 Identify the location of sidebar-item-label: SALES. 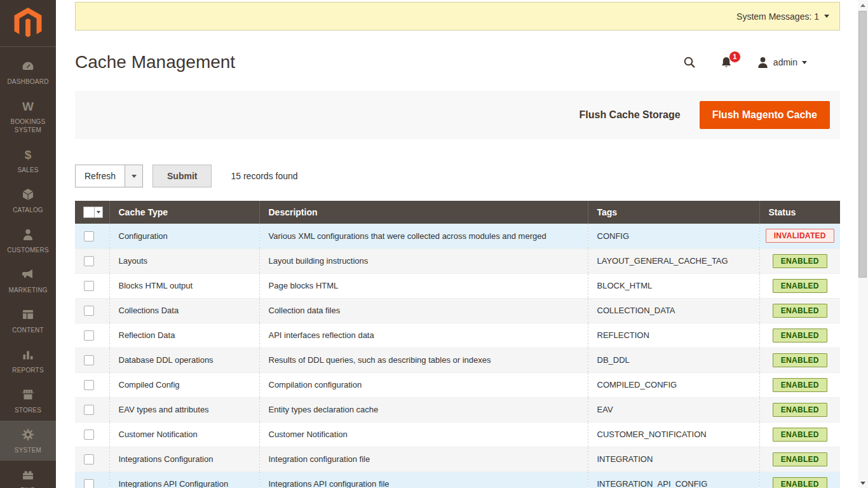
(28, 170).